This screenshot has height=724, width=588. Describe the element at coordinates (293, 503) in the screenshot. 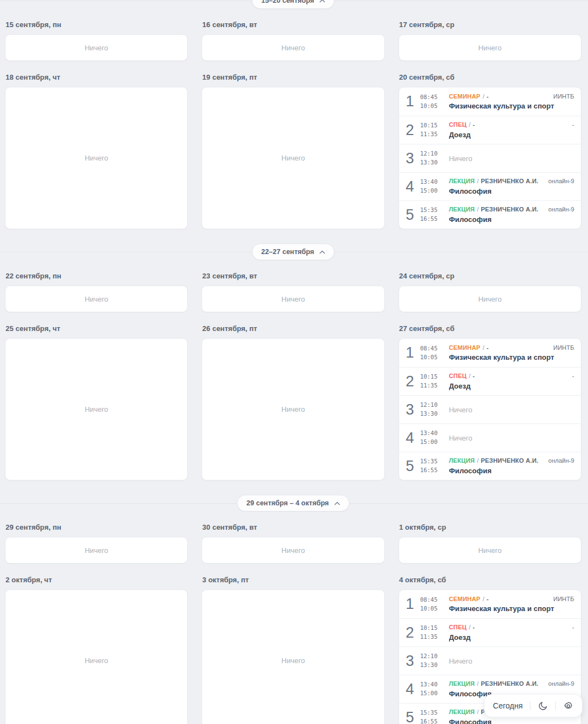

I see `week-collapse-button: 29 сентября – 4 октября` at that location.